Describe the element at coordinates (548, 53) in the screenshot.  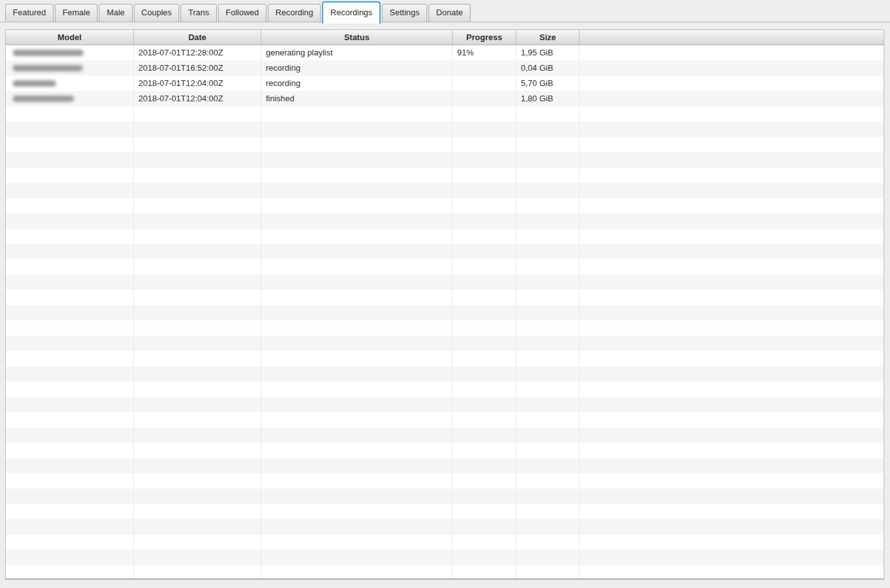
I see `cell-size: 1,95 GiB` at that location.